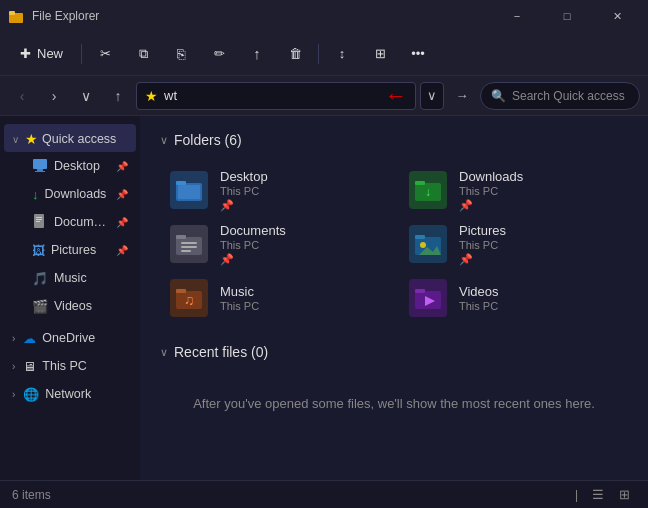 This screenshot has width=648, height=508. What do you see at coordinates (82, 166) in the screenshot?
I see `sidebar-desktop-label: Desktop` at bounding box center [82, 166].